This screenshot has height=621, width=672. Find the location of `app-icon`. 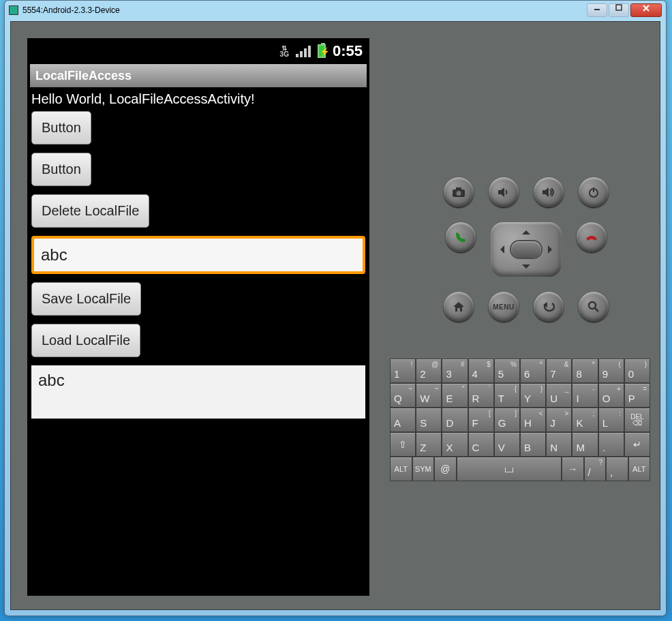

app-icon is located at coordinates (14, 10).